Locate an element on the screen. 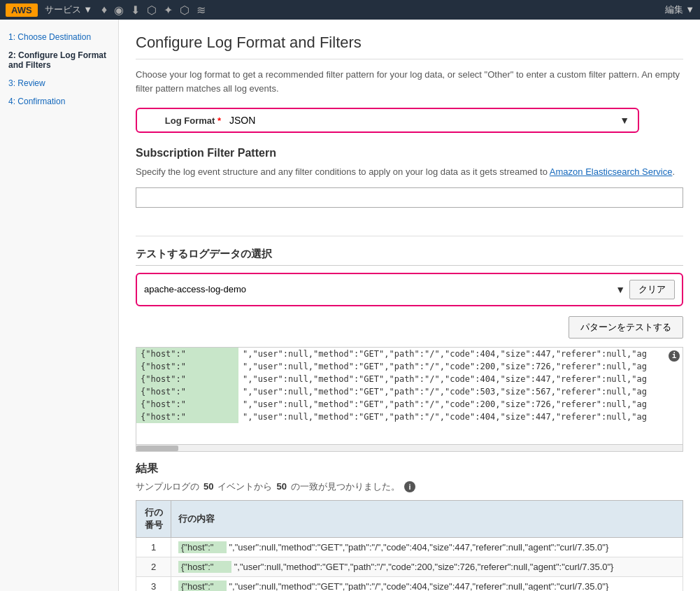  log-rest-1: ","user":null,"method":"GET","path":"/",… is located at coordinates (460, 354).